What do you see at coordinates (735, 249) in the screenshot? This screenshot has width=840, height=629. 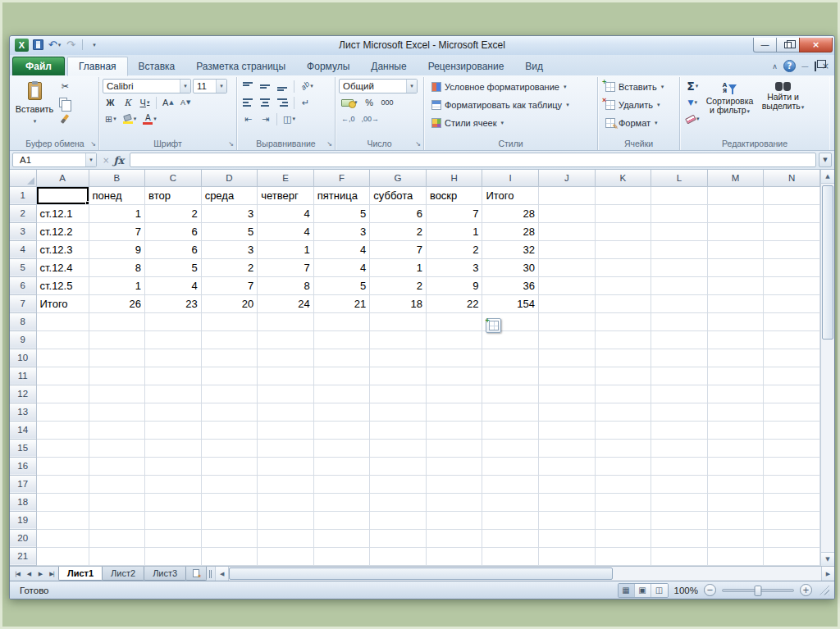 I see `cell-M4` at bounding box center [735, 249].